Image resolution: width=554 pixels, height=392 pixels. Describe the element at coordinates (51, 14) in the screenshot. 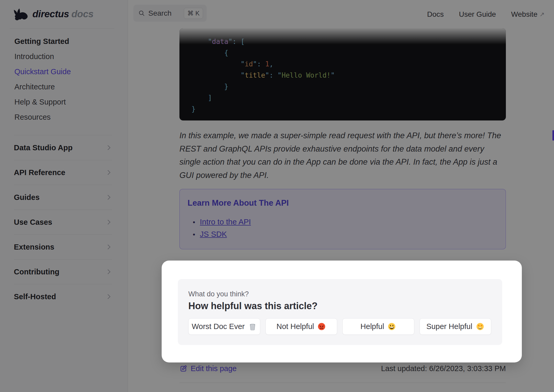

I see `logo-brand-name: directus` at that location.